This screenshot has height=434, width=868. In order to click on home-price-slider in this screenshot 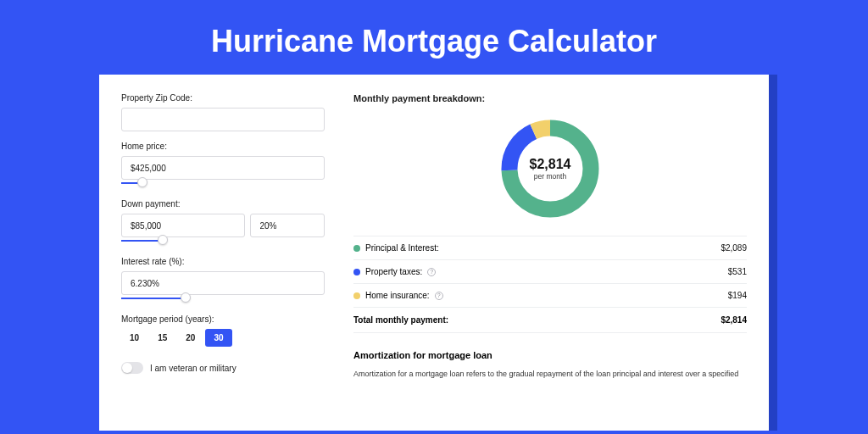, I will do `click(223, 183)`.